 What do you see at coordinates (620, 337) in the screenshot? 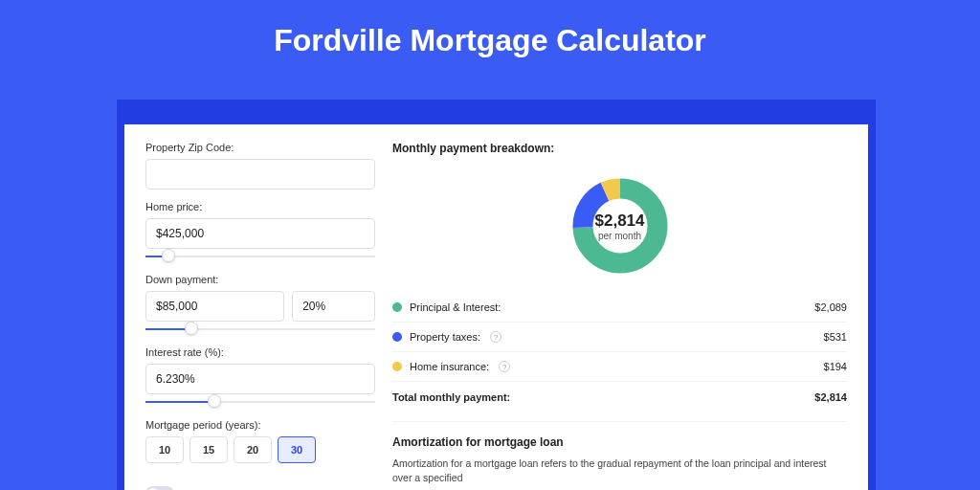
I see `legend-row: Property taxes:?$531` at bounding box center [620, 337].